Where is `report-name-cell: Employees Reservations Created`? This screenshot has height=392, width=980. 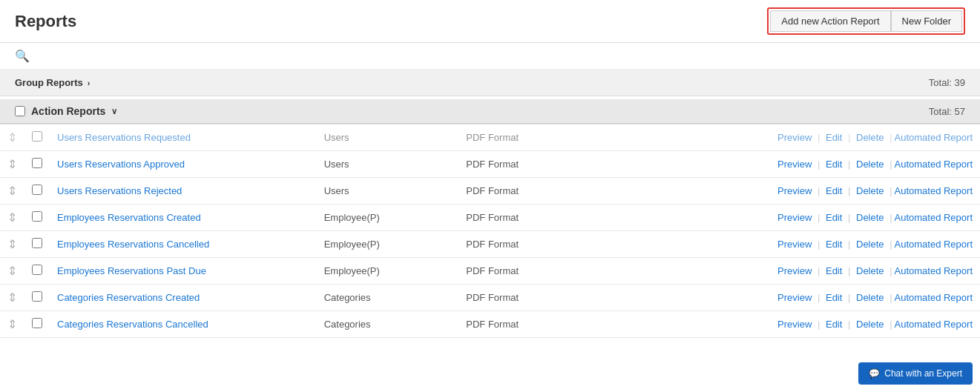
report-name-cell: Employees Reservations Created is located at coordinates (183, 218).